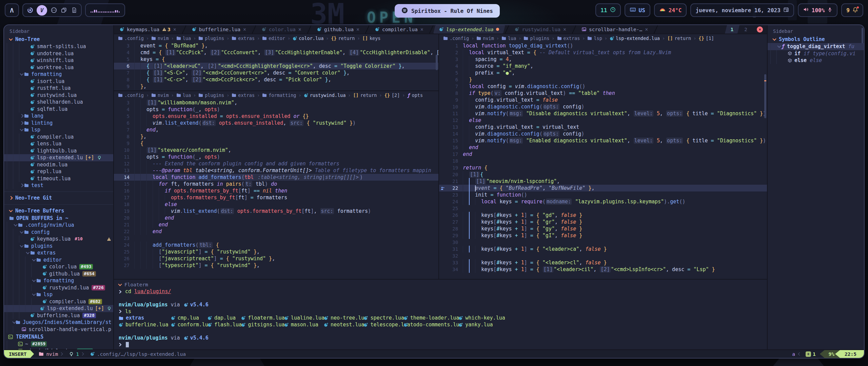 This screenshot has height=366, width=868. What do you see at coordinates (338, 29) in the screenshot?
I see `tab-github-lua: github.lua×` at bounding box center [338, 29].